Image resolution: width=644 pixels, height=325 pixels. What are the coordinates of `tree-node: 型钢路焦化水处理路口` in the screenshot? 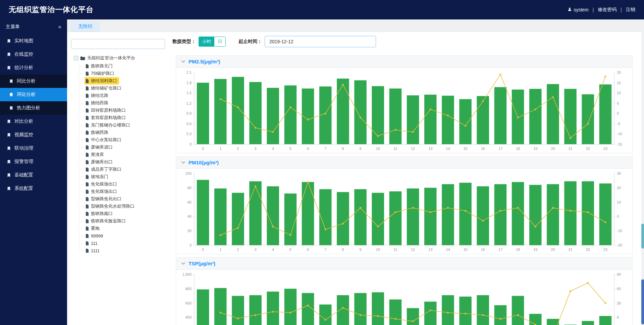 It's located at (125, 206).